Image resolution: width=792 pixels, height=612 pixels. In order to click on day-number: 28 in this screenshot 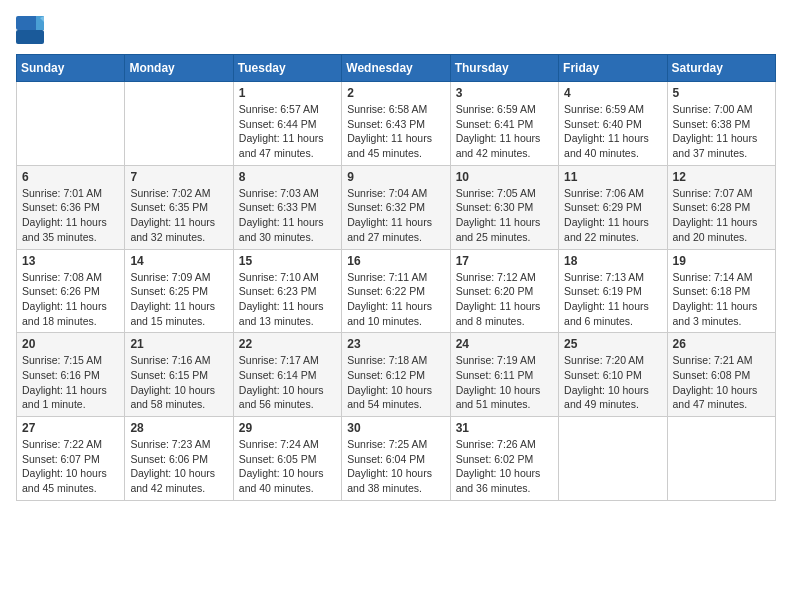, I will do `click(178, 428)`.